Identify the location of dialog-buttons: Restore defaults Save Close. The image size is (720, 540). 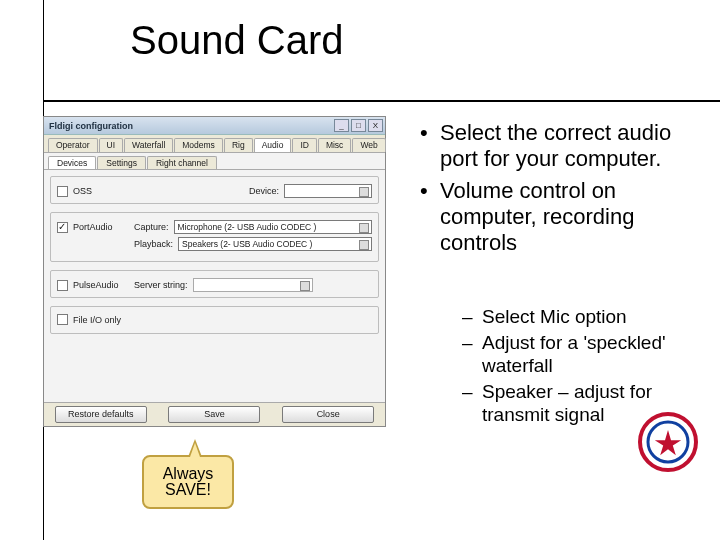
(214, 414).